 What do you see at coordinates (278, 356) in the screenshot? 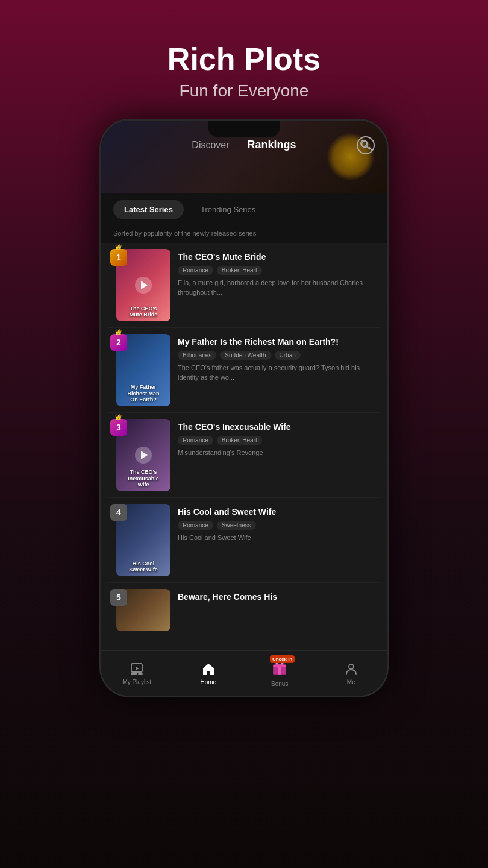
I see `tags-row-2: Billionaires Sudden Wealth Urban` at bounding box center [278, 356].